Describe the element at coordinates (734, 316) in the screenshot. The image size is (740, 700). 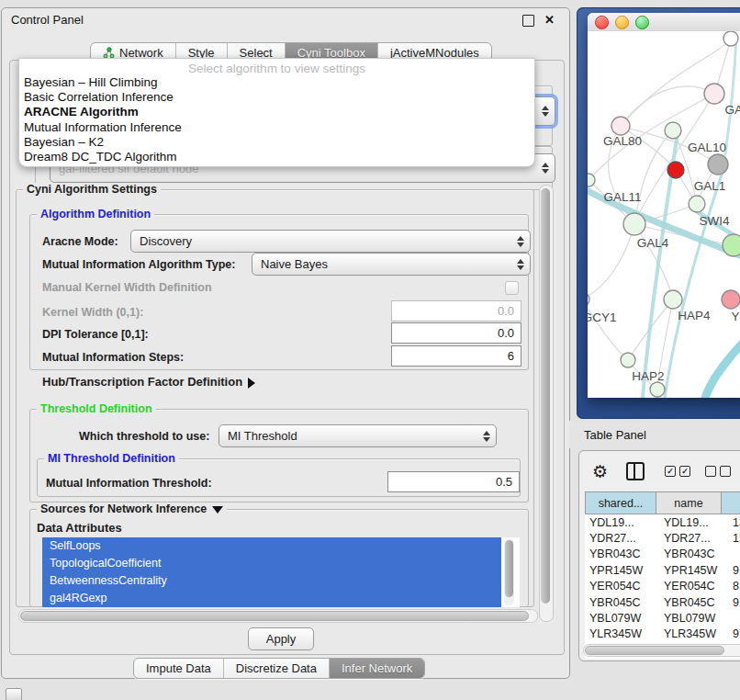
I see `network-node-label: Y` at that location.